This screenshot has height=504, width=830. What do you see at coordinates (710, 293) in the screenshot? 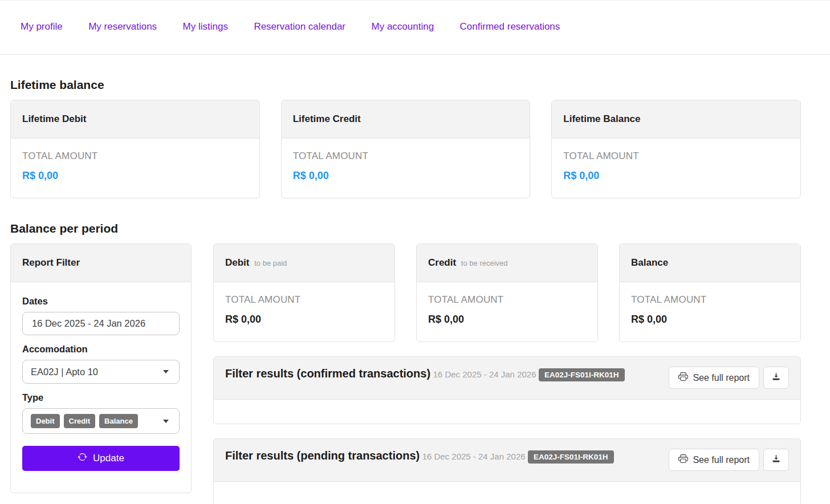
I see `balance-period-card: Balance TOTAL AMOUNT R$ 0,00` at bounding box center [710, 293].